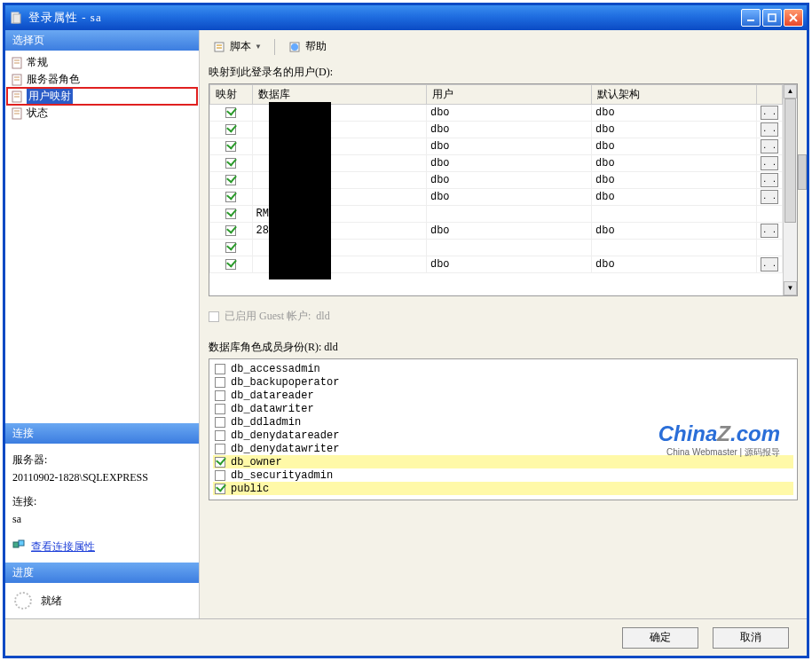 The width and height of the screenshot is (812, 661). Describe the element at coordinates (503, 382) in the screenshot. I see `role-item: db_backupoperator` at that location.